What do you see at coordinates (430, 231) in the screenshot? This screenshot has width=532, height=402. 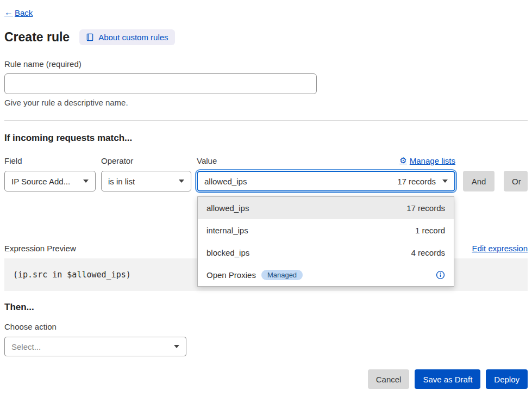 I see `list-item-meta: 1 record` at bounding box center [430, 231].